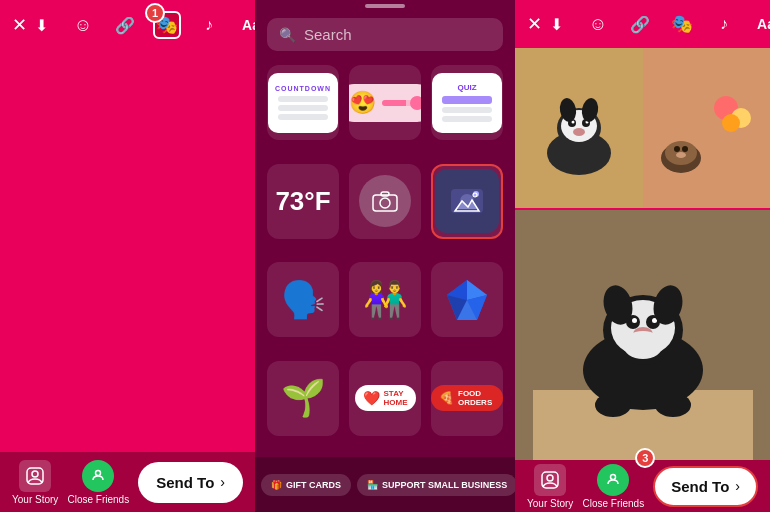  What do you see at coordinates (385, 300) in the screenshot?
I see `people-sticker: 👫` at bounding box center [385, 300].